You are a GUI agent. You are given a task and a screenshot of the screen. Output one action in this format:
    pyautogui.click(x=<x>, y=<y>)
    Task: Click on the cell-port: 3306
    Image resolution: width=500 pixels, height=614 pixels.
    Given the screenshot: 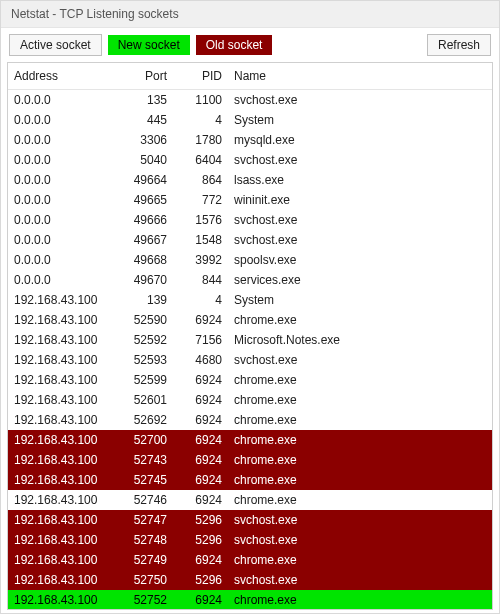 What is the action you would take?
    pyautogui.click(x=146, y=140)
    